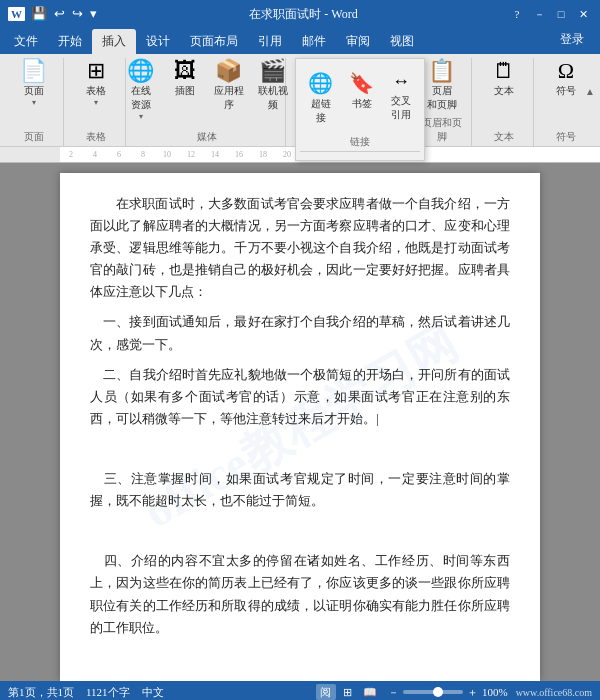 The height and width of the screenshot is (700, 600). I want to click on ribbon-group-tables-label: 表格, so click(96, 137).